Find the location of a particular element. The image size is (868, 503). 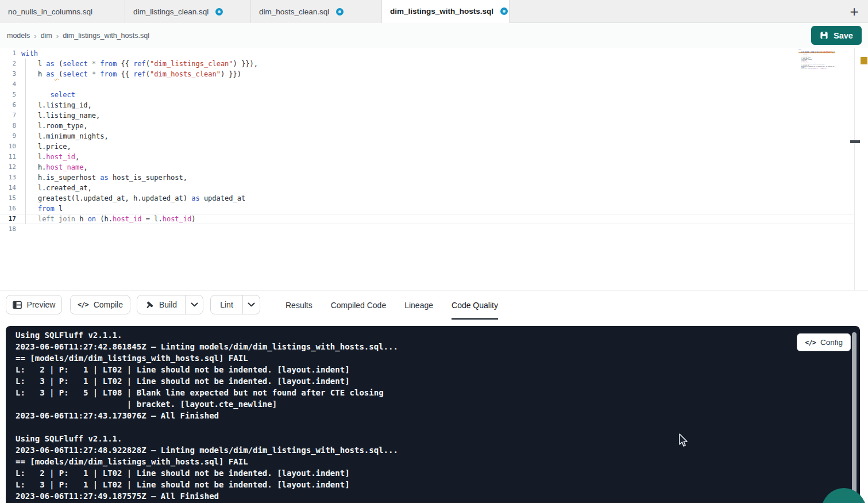

code-line-11: 11 l.host_id, is located at coordinates (427, 157).